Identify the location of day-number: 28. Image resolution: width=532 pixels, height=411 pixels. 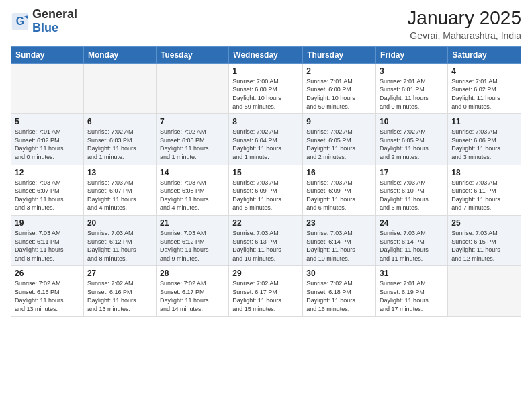
(192, 273).